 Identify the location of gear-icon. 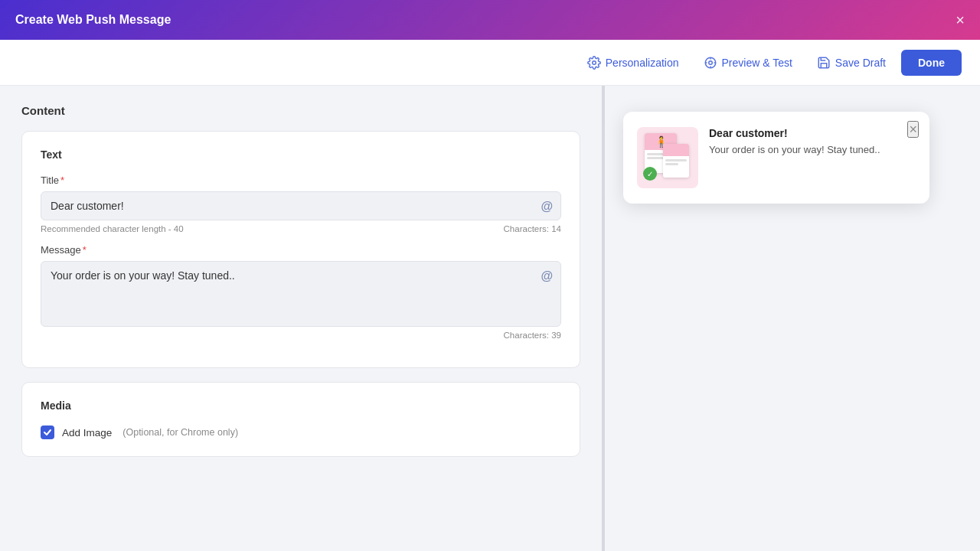
(594, 63).